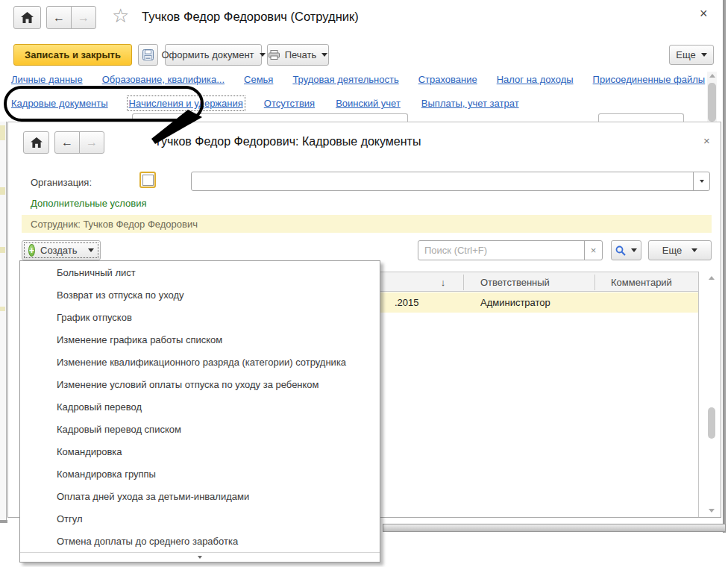 This screenshot has width=728, height=567. What do you see at coordinates (345, 79) in the screenshot?
I see `tab-work-activity: Трудовая деятельность` at bounding box center [345, 79].